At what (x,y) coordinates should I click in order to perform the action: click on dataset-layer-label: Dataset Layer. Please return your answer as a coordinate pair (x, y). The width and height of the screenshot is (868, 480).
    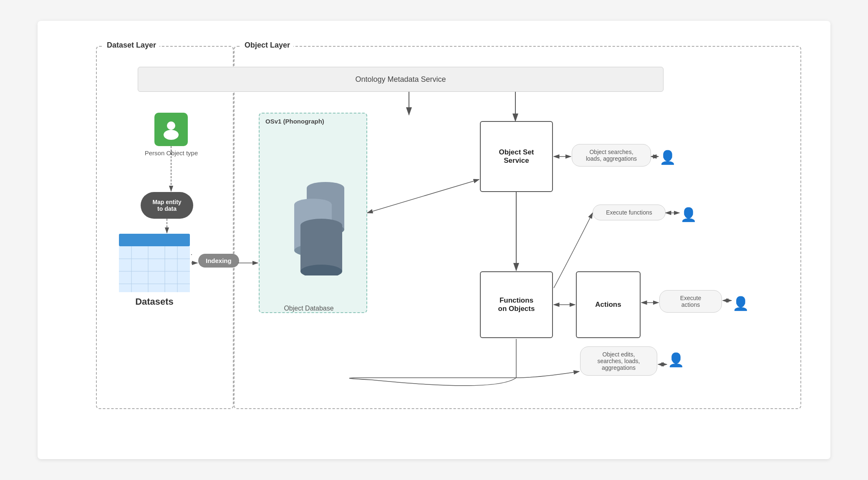
    Looking at the image, I should click on (131, 45).